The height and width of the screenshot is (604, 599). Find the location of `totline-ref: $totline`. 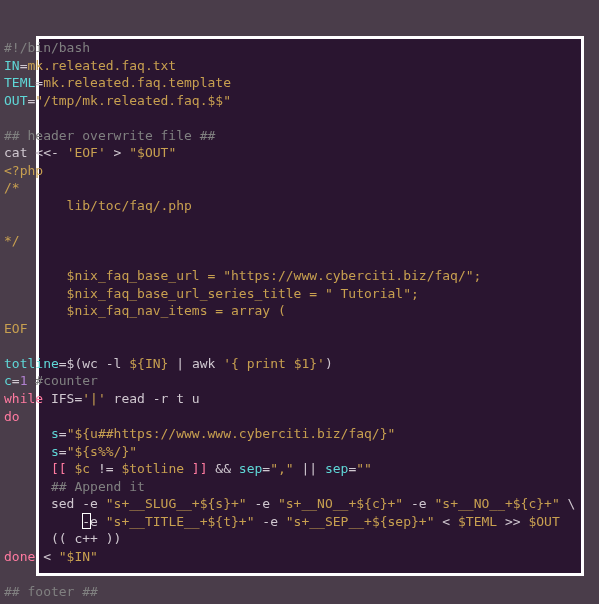

totline-ref: $totline is located at coordinates (152, 468).